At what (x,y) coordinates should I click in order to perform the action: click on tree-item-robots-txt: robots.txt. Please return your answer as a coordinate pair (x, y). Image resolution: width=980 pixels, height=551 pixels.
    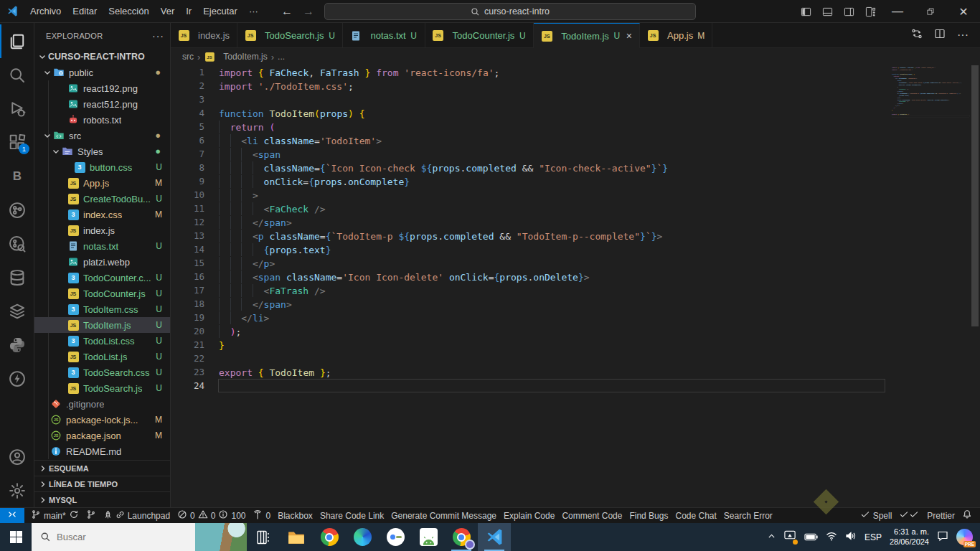
    Looking at the image, I should click on (102, 120).